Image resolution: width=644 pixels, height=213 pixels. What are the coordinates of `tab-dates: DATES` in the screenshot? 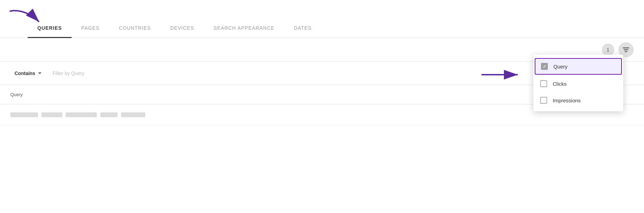 It's located at (303, 28).